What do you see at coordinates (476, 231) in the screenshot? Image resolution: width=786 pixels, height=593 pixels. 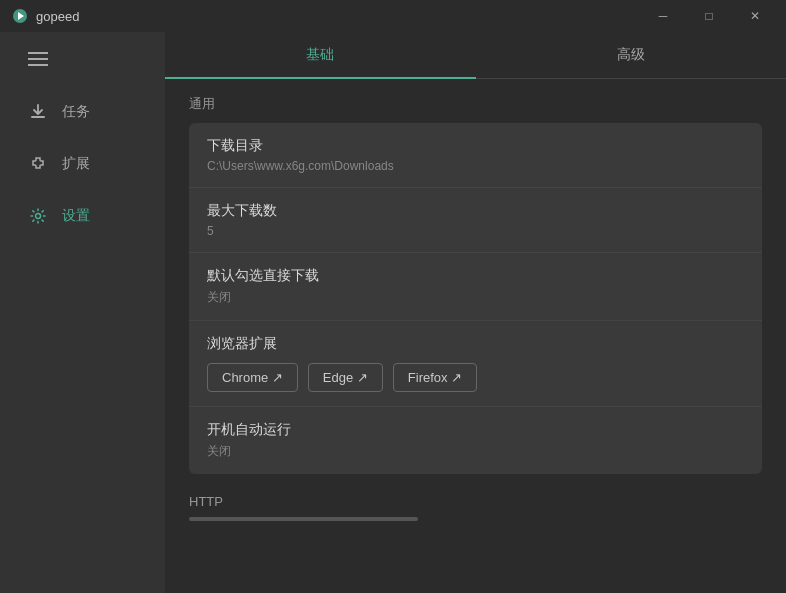 I see `max-downloads-value: 5` at bounding box center [476, 231].